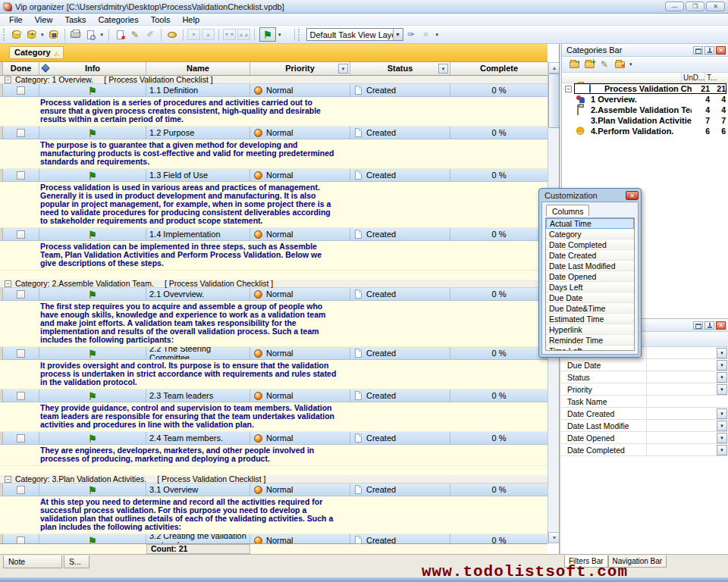 This screenshot has height=582, width=728. What do you see at coordinates (199, 353) in the screenshot?
I see `task-name-cell: 2.2 The Steering Committee.` at bounding box center [199, 353].